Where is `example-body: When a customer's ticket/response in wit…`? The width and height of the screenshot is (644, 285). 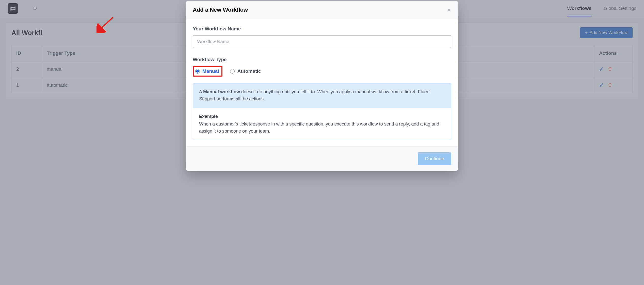 example-body: When a customer's ticket/response in wit… is located at coordinates (319, 128).